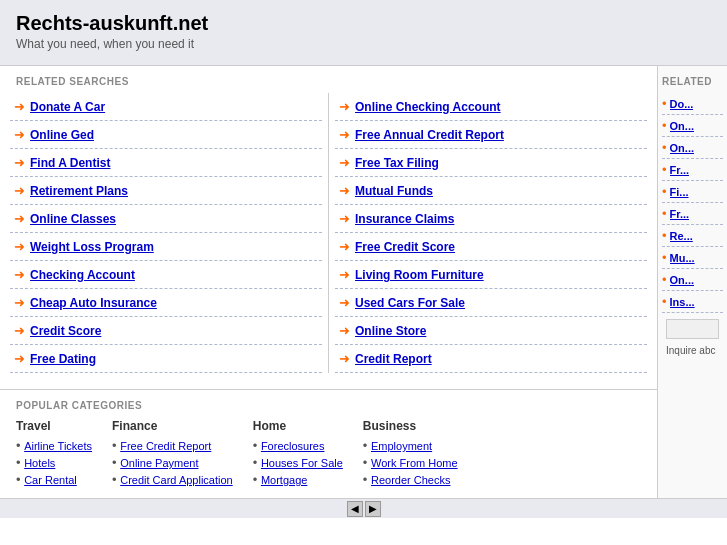 Image resolution: width=727 pixels, height=545 pixels. Describe the element at coordinates (397, 163) in the screenshot. I see `search-link: Free Tax Filing` at that location.